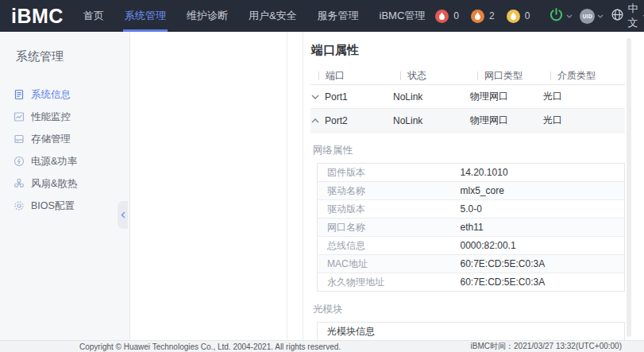  Describe the element at coordinates (634, 16) in the screenshot. I see `language-label: 中文` at that location.